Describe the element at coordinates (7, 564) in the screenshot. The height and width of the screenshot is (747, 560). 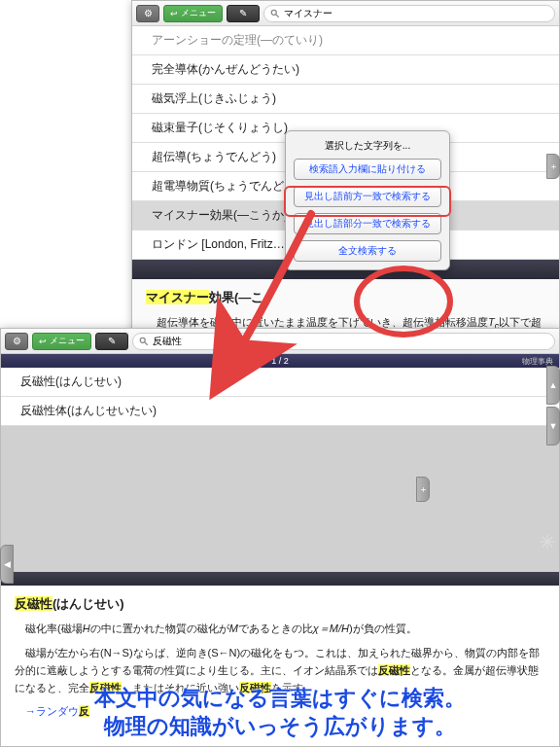
I see `page-left-tab: ◀` at that location.